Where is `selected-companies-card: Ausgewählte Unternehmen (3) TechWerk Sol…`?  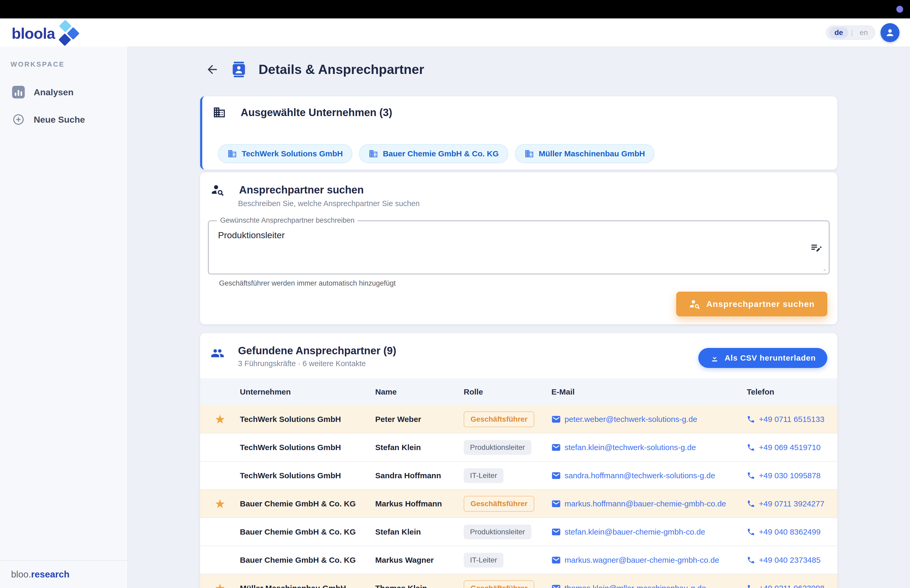
selected-companies-card: Ausgewählte Unternehmen (3) TechWerk Sol… is located at coordinates (519, 133).